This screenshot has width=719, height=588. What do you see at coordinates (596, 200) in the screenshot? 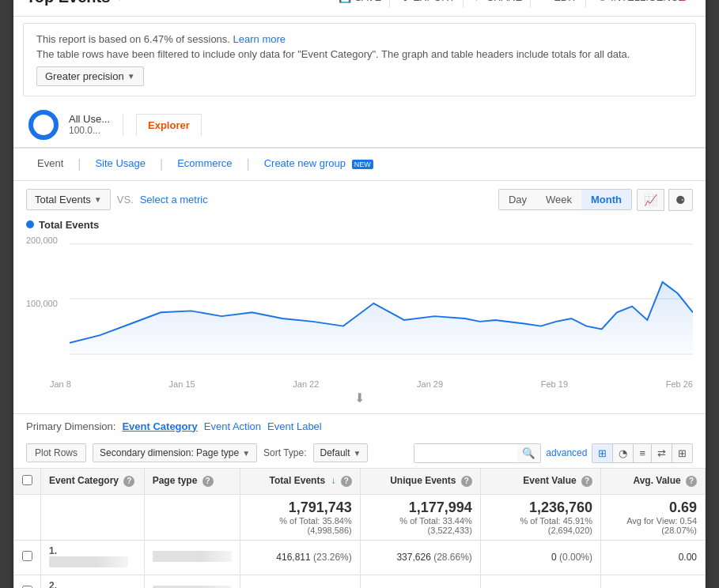
I see `time-controls: Day Week Month 📈 ⚈` at bounding box center [596, 200].